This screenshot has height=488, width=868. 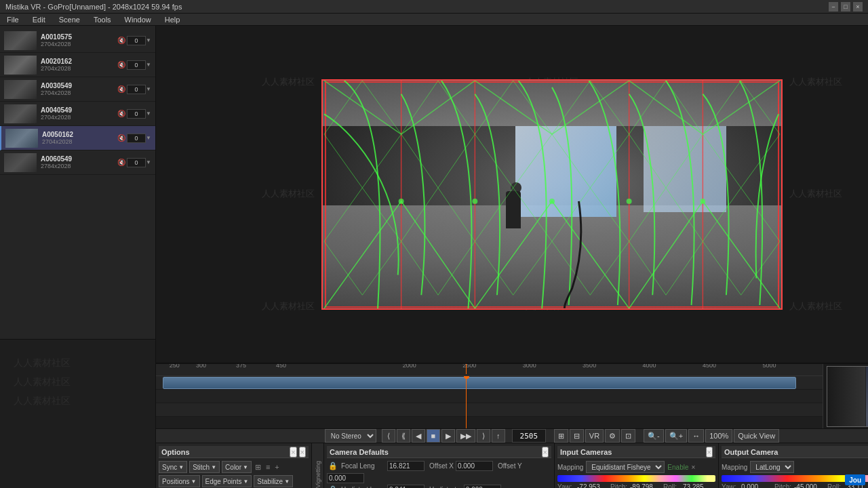 What do you see at coordinates (530, 366) in the screenshot?
I see `ruler-label: 3000` at bounding box center [530, 366].